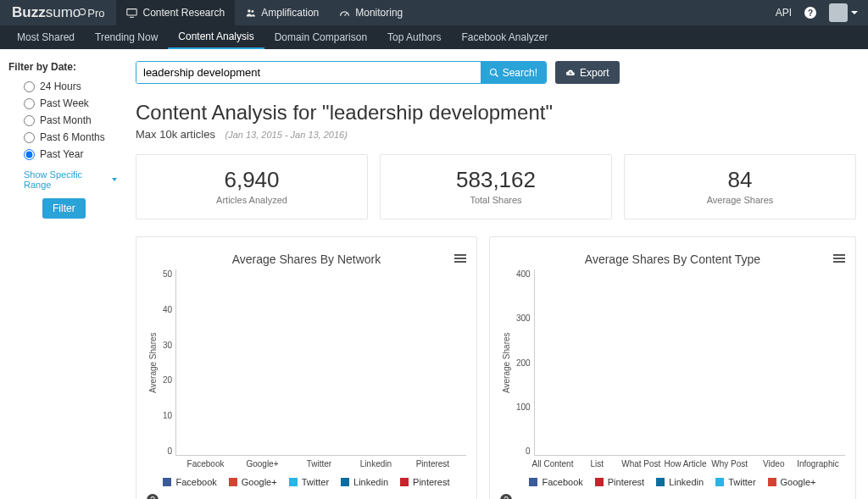 This screenshot has height=499, width=868. Describe the element at coordinates (344, 14) in the screenshot. I see `dashboard-icon` at that location.